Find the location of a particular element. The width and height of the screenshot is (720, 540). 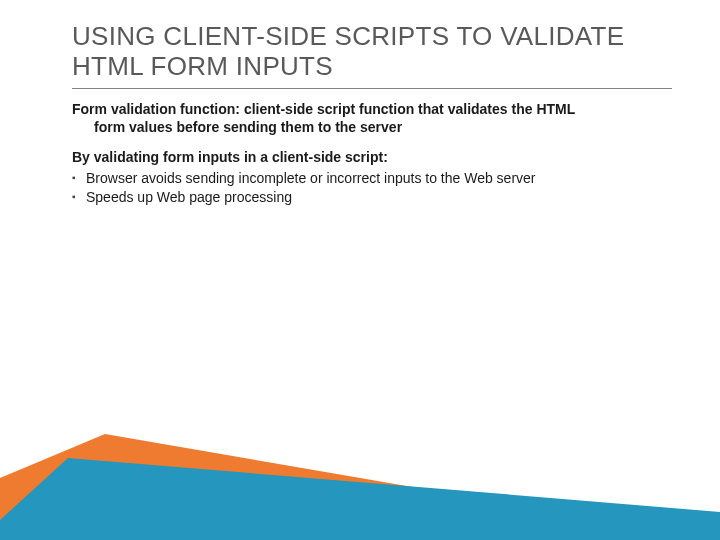

definition-paragraph: Form validation function: client-side sc… is located at coordinates (372, 119).